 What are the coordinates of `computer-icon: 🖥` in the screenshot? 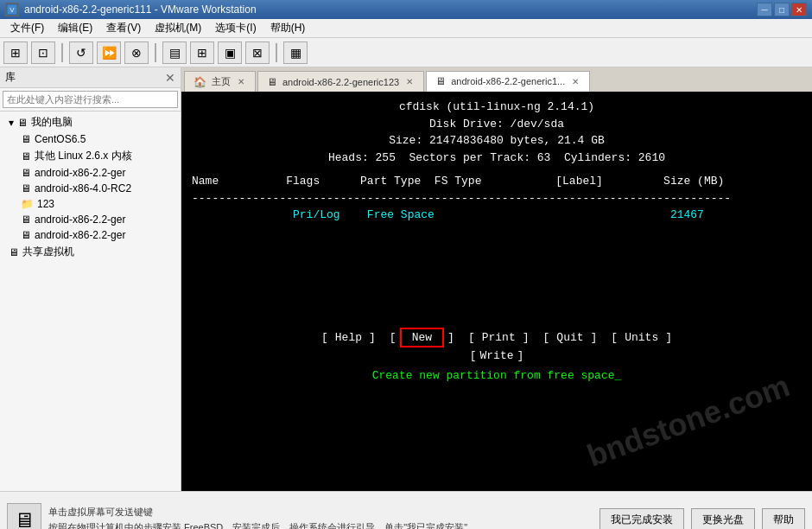 It's located at (22, 123).